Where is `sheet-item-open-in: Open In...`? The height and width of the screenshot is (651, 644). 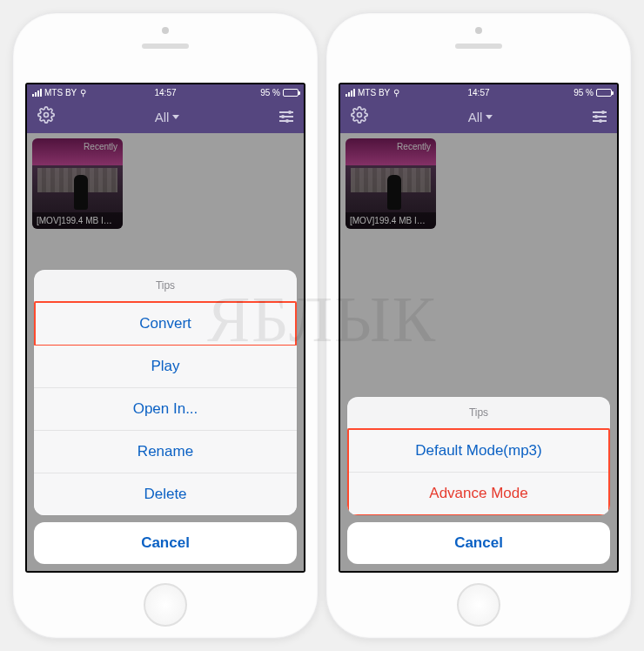
sheet-item-open-in: Open In... is located at coordinates (165, 409).